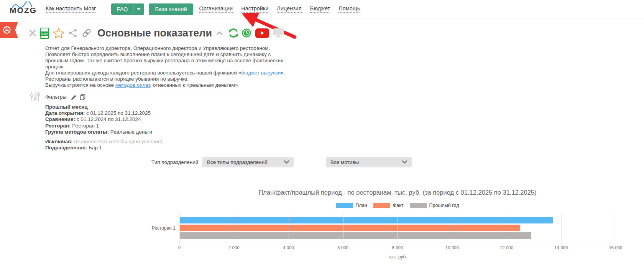 The height and width of the screenshot is (273, 644). What do you see at coordinates (237, 162) in the screenshot?
I see `unit-type-select-value: Все типы подразделений` at bounding box center [237, 162].